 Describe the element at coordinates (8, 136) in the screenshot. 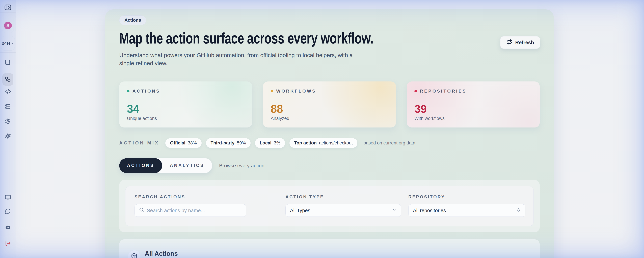

I see `sparkles-icon` at that location.